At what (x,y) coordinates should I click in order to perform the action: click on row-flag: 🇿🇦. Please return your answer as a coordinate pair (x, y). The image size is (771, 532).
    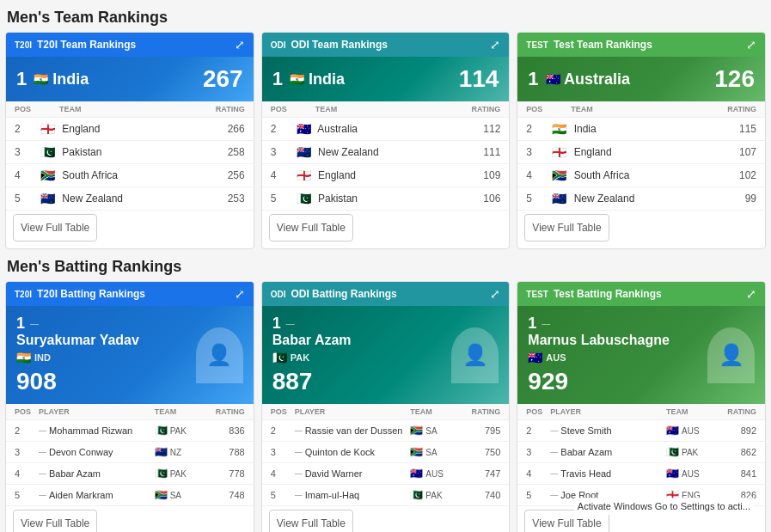
    Looking at the image, I should click on (50, 175).